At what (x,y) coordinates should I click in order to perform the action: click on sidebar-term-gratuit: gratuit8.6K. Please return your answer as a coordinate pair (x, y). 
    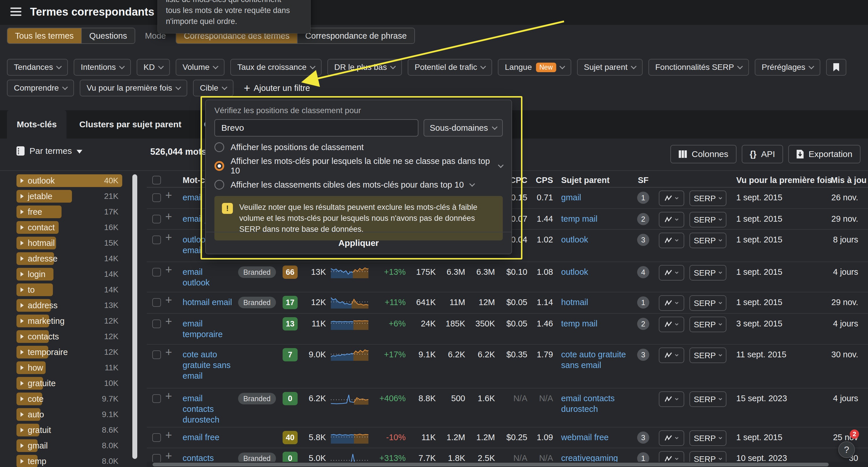
    Looking at the image, I should click on (71, 430).